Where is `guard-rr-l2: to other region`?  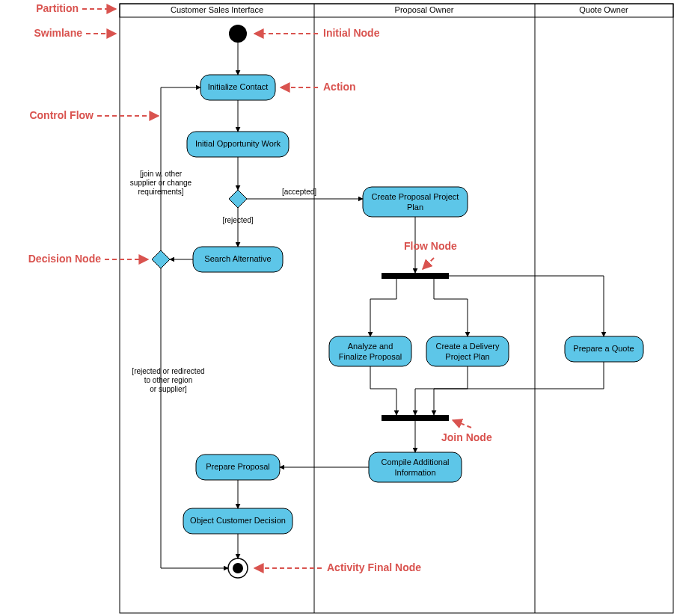 guard-rr-l2: to other region is located at coordinates (169, 380).